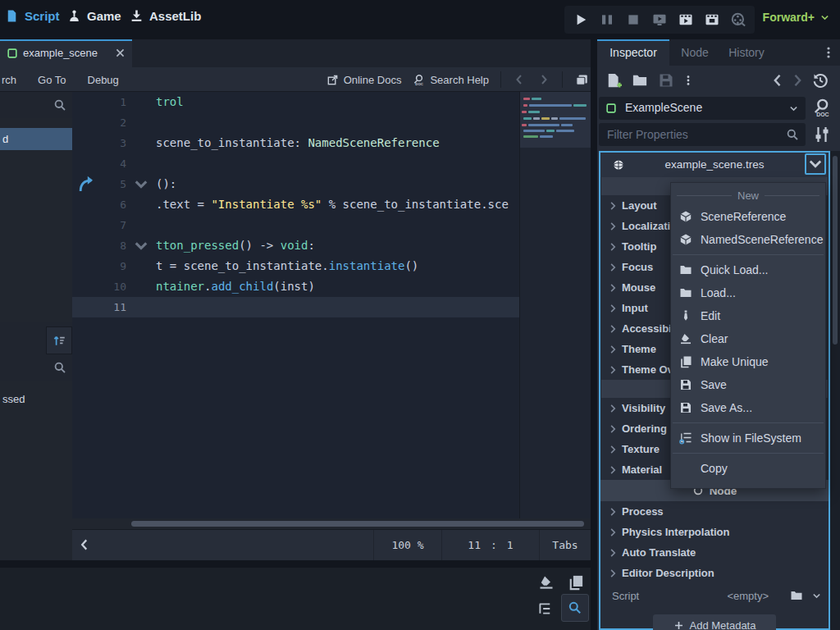 This screenshot has width=840, height=630. What do you see at coordinates (295, 287) in the screenshot?
I see `code-line-10: 10ntainer.add_child(inst)` at bounding box center [295, 287].